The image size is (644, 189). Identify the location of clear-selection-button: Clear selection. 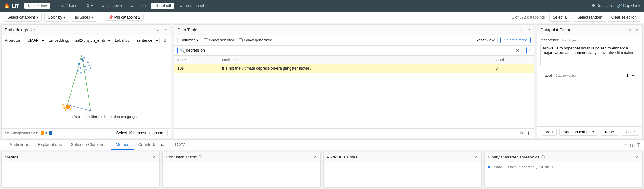
(624, 17).